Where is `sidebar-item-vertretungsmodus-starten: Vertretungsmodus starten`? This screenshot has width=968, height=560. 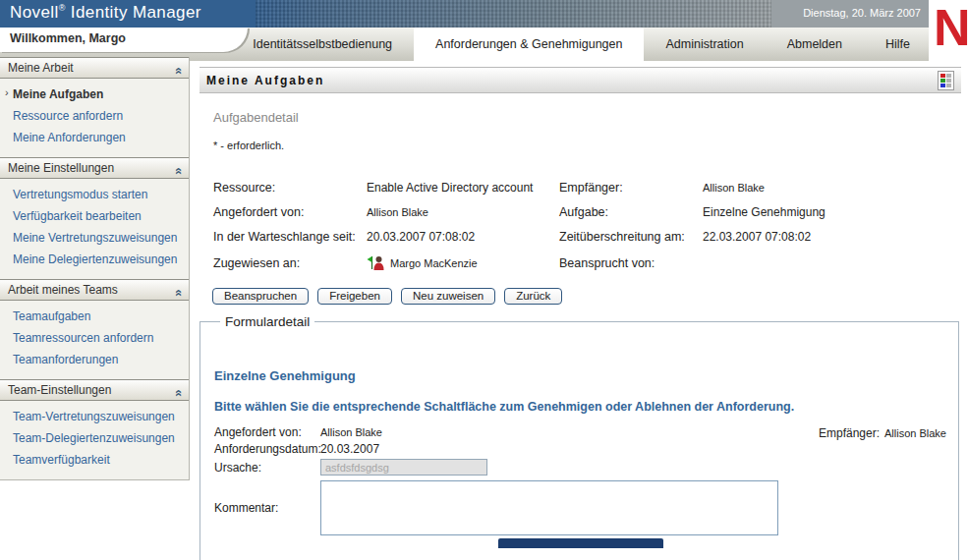 sidebar-item-vertretungsmodus-starten: Vertretungsmodus starten is located at coordinates (94, 195).